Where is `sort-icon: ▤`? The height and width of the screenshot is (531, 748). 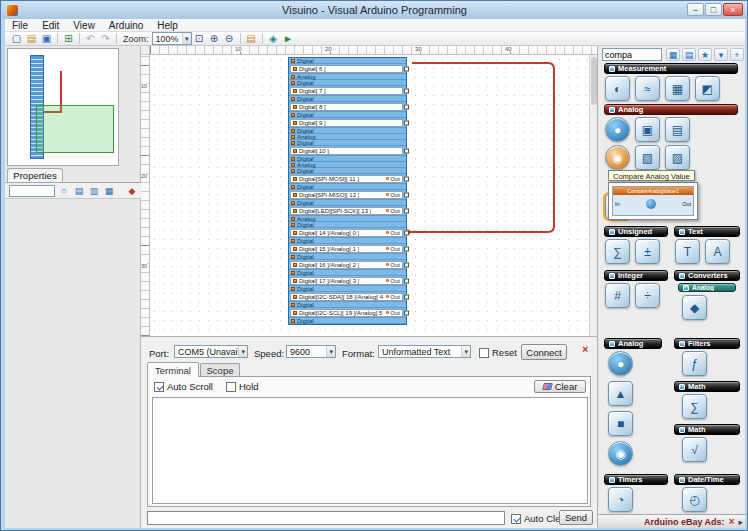
sort-icon: ▤ is located at coordinates (79, 191).